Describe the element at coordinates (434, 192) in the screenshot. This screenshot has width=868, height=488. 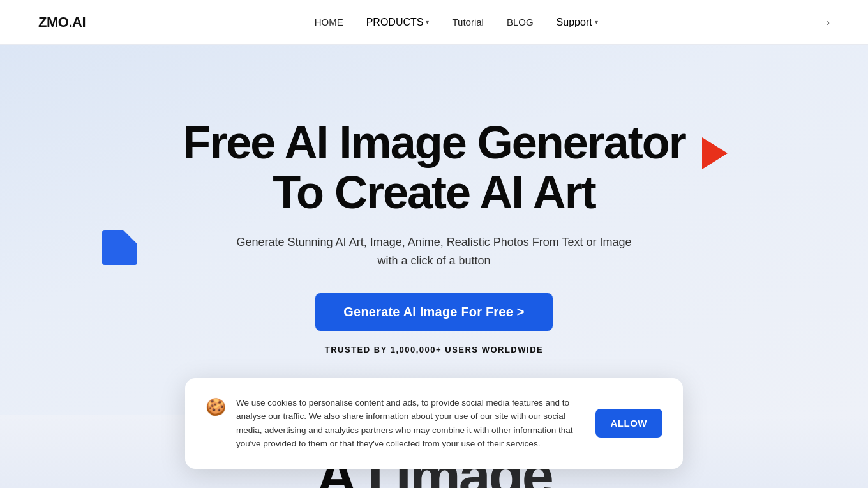
I see `hero-title-line2: To Create AI Art` at that location.